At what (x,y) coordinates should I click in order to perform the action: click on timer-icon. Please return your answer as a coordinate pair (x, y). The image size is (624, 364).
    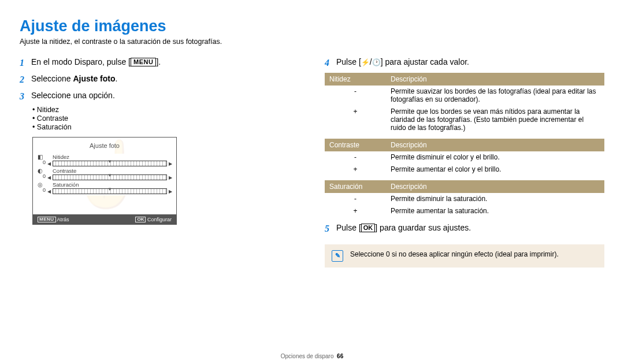
    Looking at the image, I should click on (377, 62).